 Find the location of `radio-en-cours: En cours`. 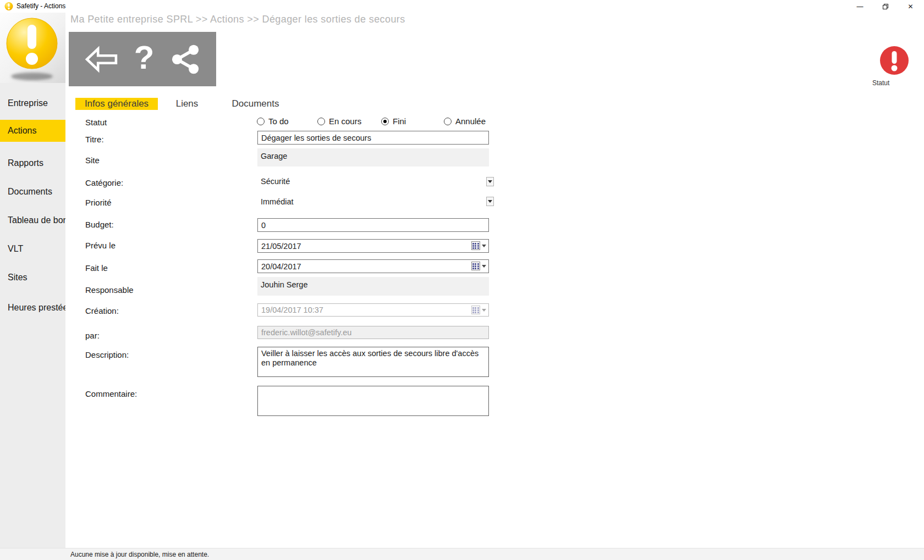

radio-en-cours: En cours is located at coordinates (339, 121).